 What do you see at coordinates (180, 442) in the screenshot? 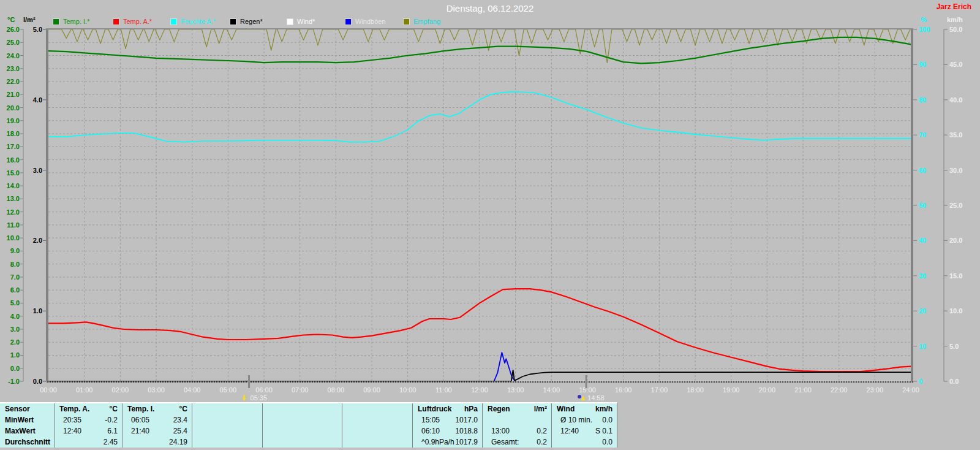
I see `cell-value-text: 24.19` at bounding box center [180, 442].